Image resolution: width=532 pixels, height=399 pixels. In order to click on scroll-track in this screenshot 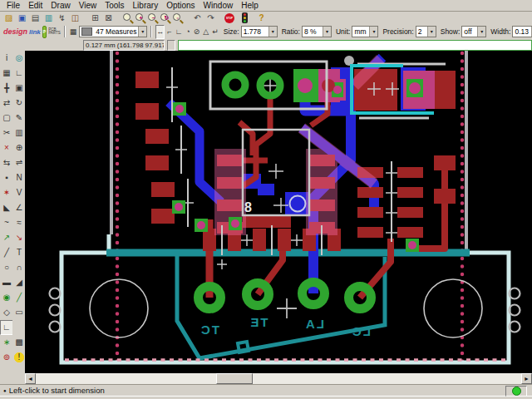, I will do `click(278, 379)`.